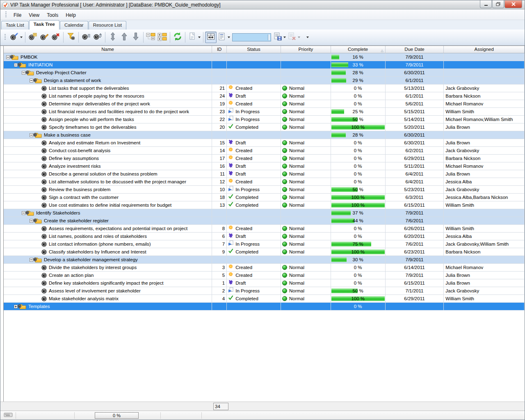  Describe the element at coordinates (71, 37) in the screenshot. I see `filter-tasks-icon` at that location.